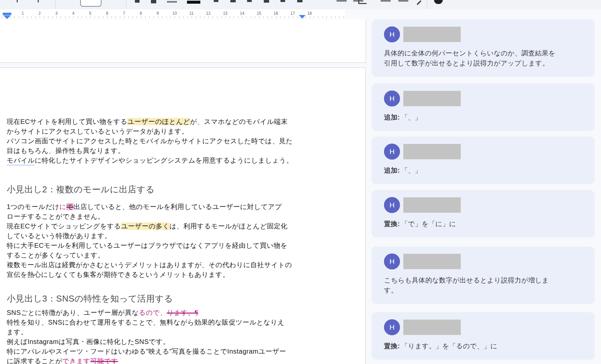 The height and width of the screenshot is (364, 601). I want to click on heading-h2: 小見出し2：複数のモールに出店する, so click(149, 189).